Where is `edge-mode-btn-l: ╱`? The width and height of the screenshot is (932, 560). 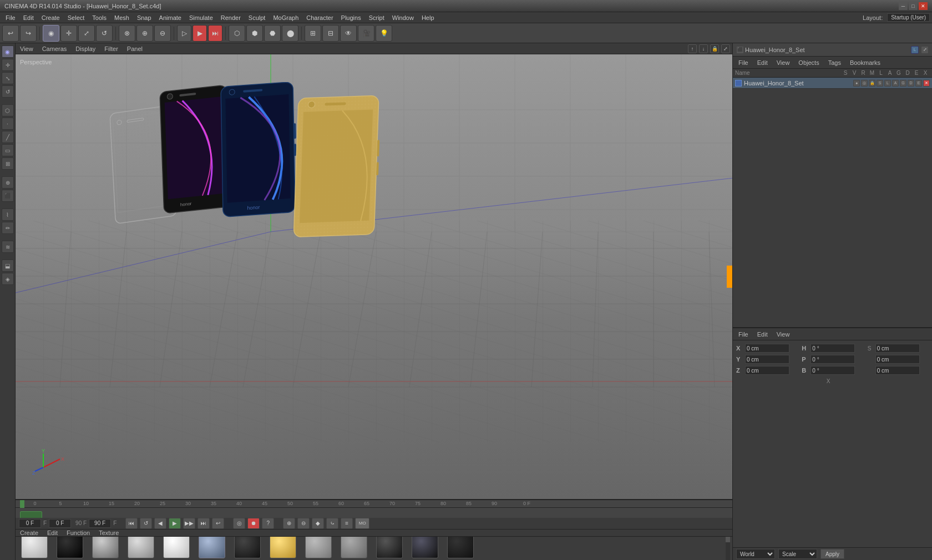 edge-mode-btn-l: ╱ is located at coordinates (8, 137).